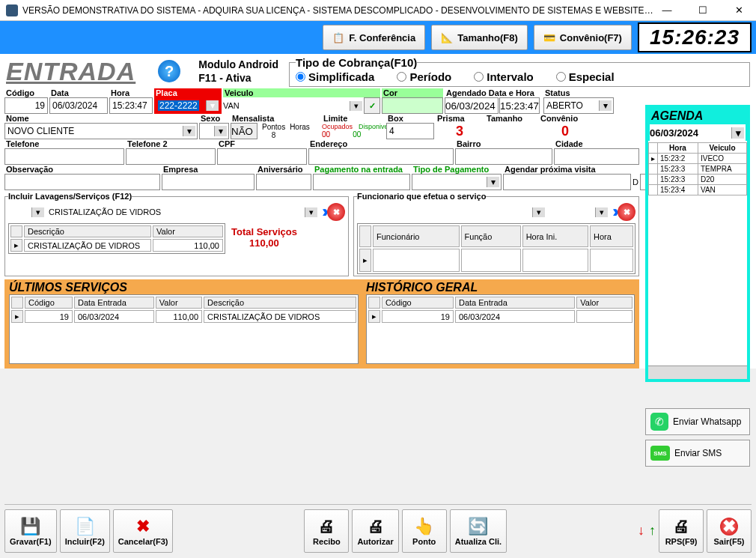  I want to click on mensalista-value, so click(244, 131).